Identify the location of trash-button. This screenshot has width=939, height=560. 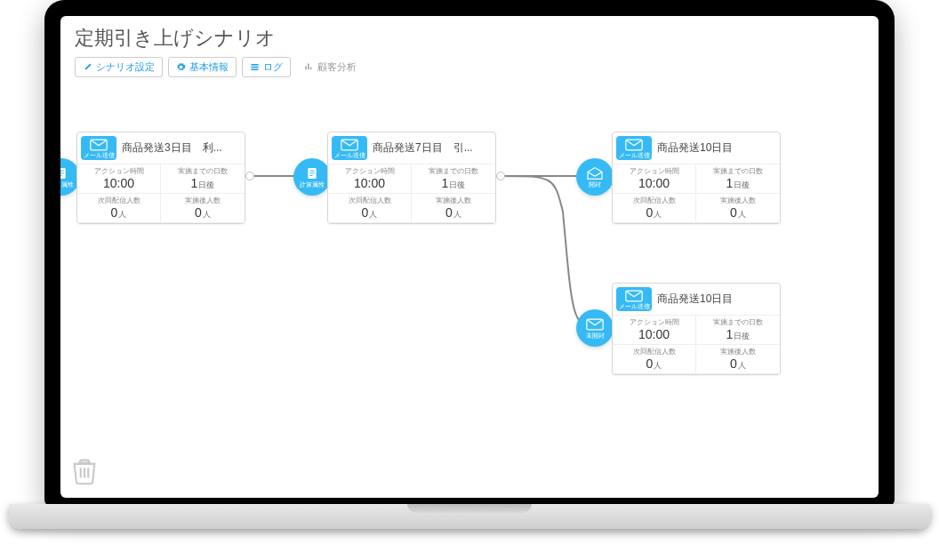
(84, 472).